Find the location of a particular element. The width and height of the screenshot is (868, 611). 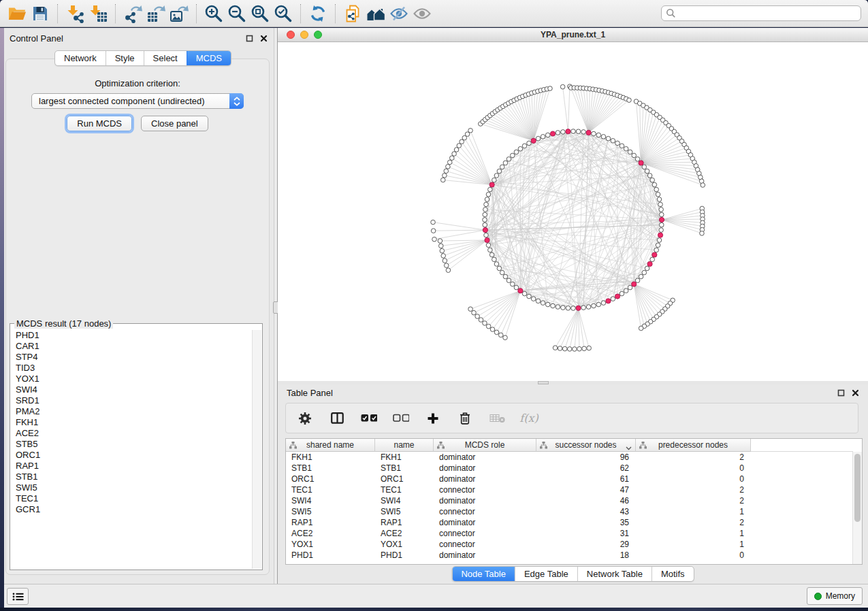

table-row: PHD1PHD1dominator180 is located at coordinates (569, 555).